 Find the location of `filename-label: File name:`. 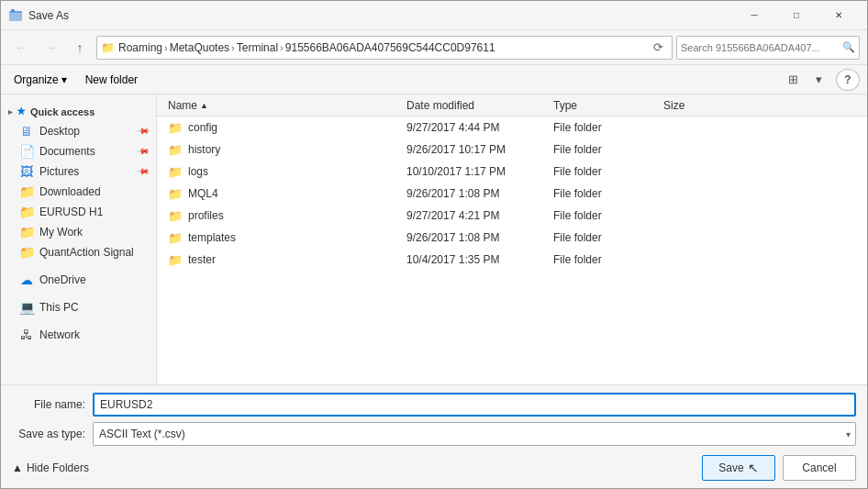

filename-label: File name: is located at coordinates (49, 405).